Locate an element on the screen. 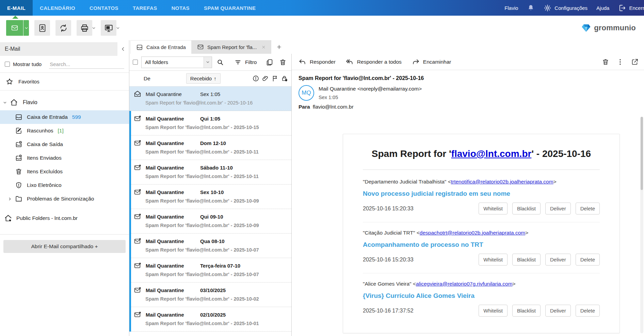 This screenshot has width=644, height=336. nav-item-spam-quarantine: SPAM QUARANTINE is located at coordinates (230, 8).